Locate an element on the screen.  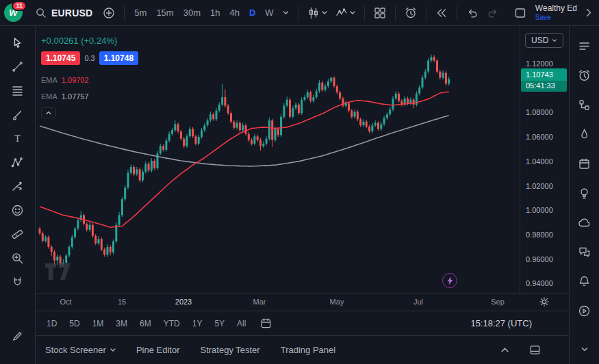
price-axis: USD 1.10743 05:41:33 1.120001.100001.080… is located at coordinates (544, 159).